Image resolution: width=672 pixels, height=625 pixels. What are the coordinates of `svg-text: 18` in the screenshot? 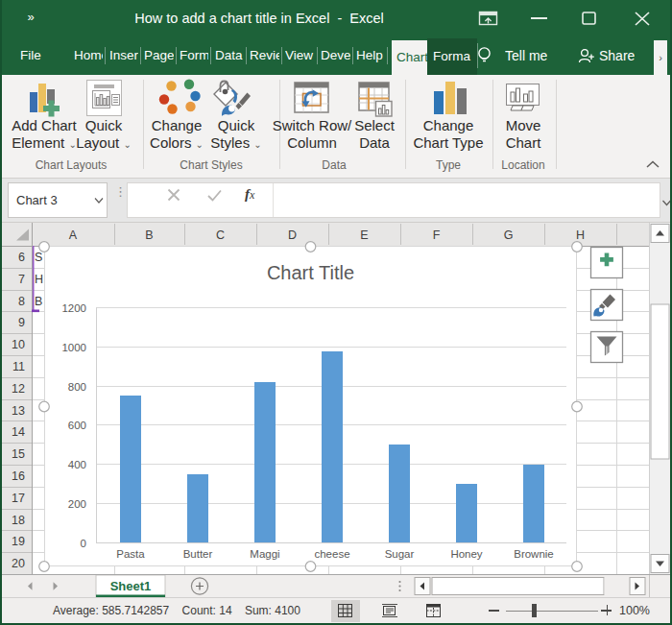 It's located at (18, 520).